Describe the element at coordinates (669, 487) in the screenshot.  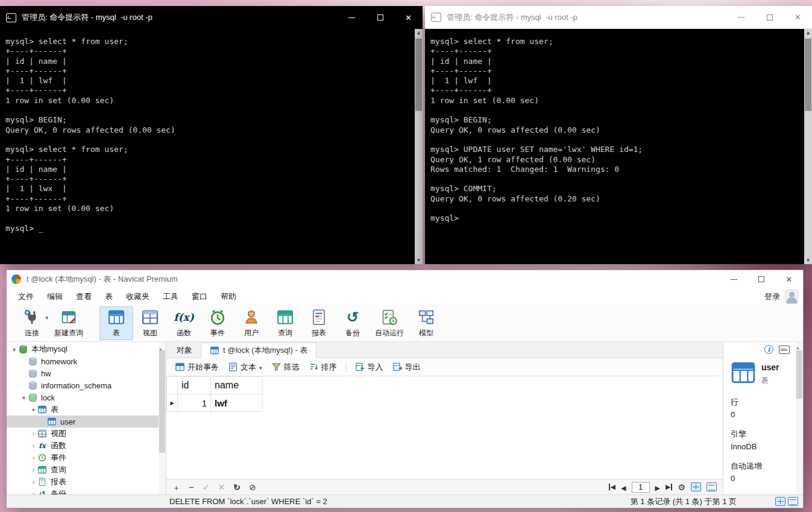
I see `last-page-button` at that location.